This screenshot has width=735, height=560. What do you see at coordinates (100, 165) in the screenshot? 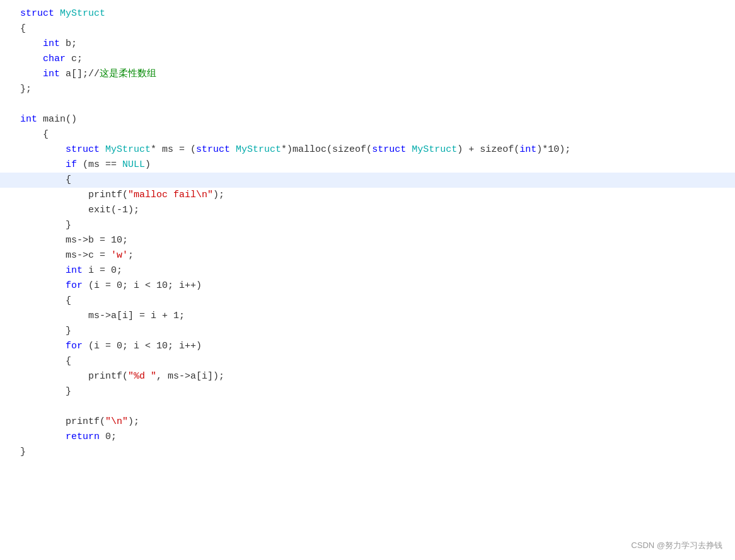
I see `token: (ms ==` at bounding box center [100, 165].